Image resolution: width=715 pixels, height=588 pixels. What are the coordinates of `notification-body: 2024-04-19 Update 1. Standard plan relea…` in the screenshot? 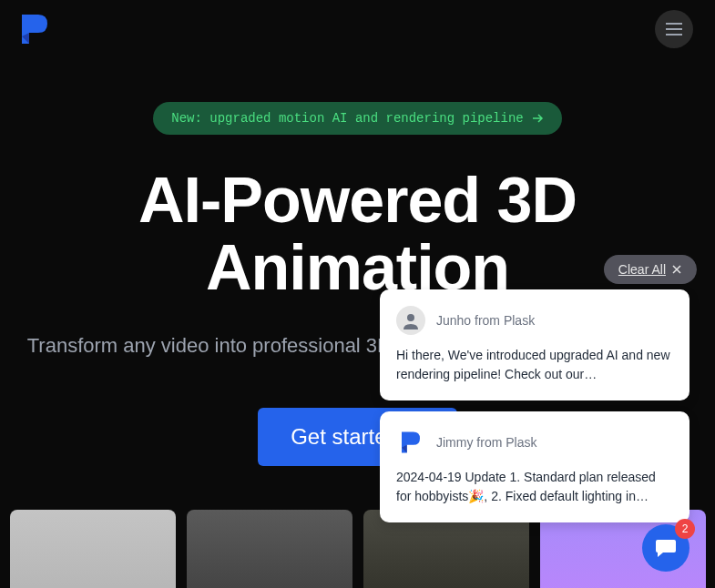 It's located at (535, 487).